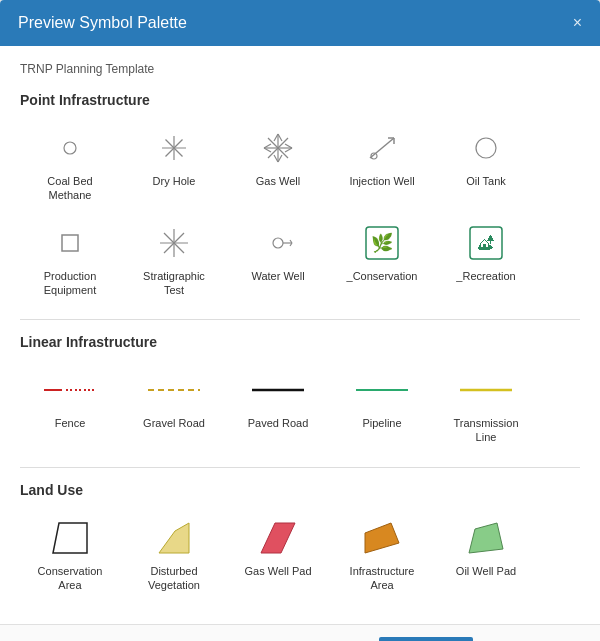 The height and width of the screenshot is (641, 600). What do you see at coordinates (382, 181) in the screenshot?
I see `injection-well-label: Injection Well` at bounding box center [382, 181].